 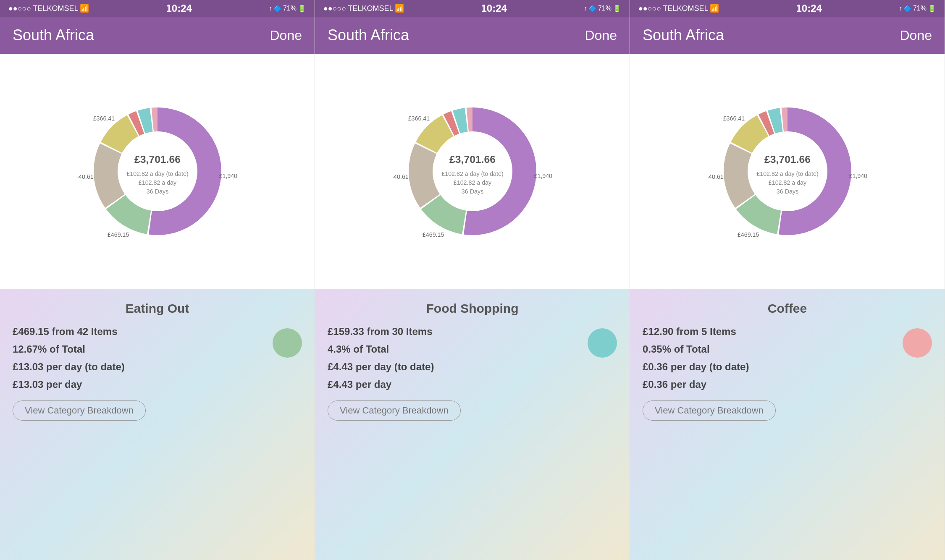 What do you see at coordinates (69, 367) in the screenshot?
I see `per-day-to-date-row: £13.03 per day (to date)` at bounding box center [69, 367].